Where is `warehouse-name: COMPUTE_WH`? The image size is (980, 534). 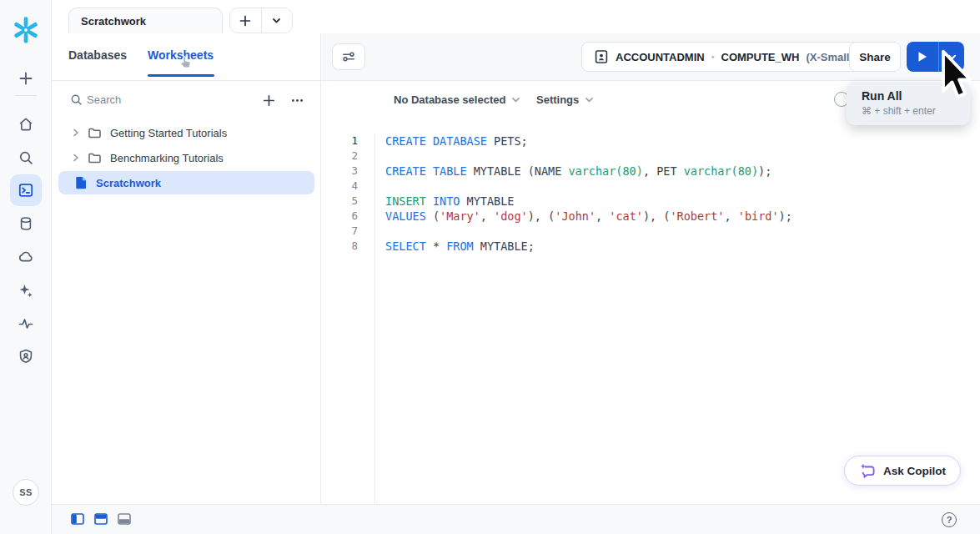
warehouse-name: COMPUTE_WH is located at coordinates (761, 57).